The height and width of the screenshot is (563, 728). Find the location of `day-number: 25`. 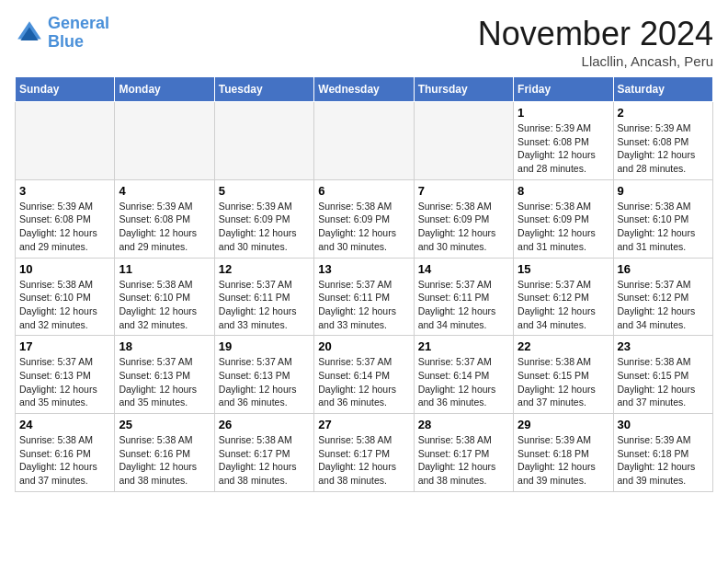

day-number: 25 is located at coordinates (164, 425).